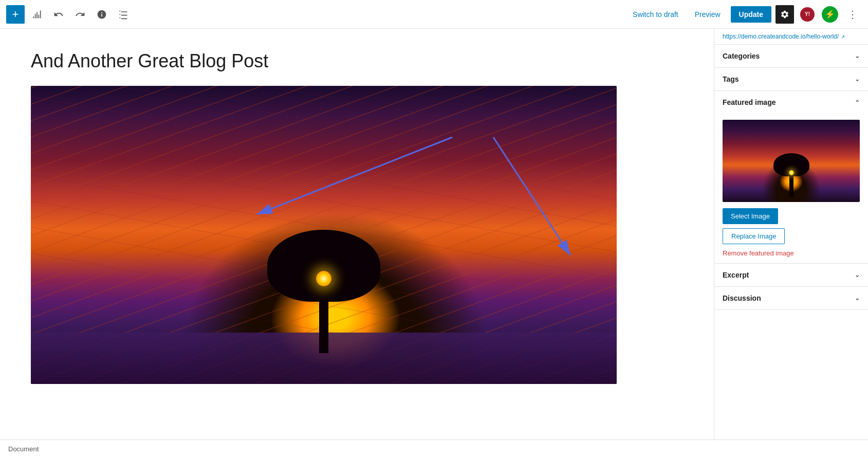 The image size is (868, 458). I want to click on featured-image-chevron: ⌄, so click(857, 102).